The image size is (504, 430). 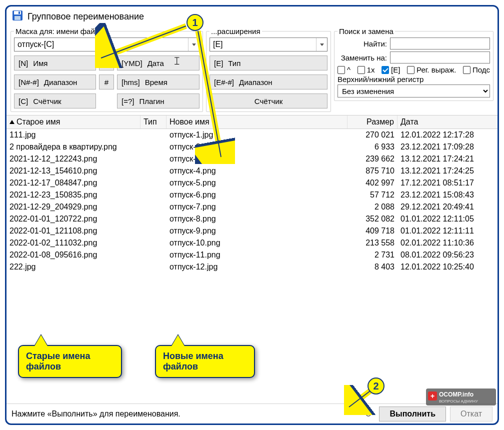 I want to click on cell-new-name: отпуск-12.jpg, so click(x=257, y=267).